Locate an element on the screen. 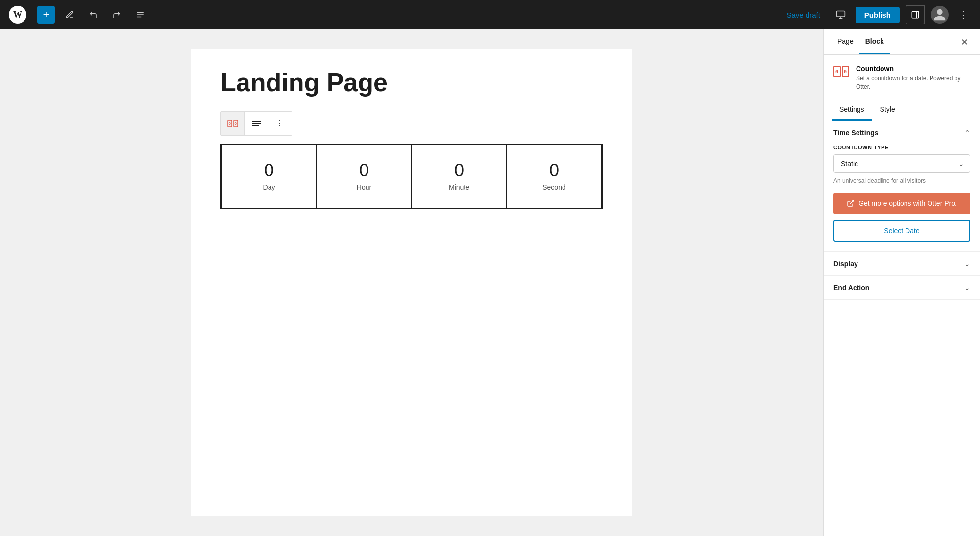 The width and height of the screenshot is (980, 536). sidebar-body: 0 0 Countdown Set a countdown for a date… is located at coordinates (902, 295).